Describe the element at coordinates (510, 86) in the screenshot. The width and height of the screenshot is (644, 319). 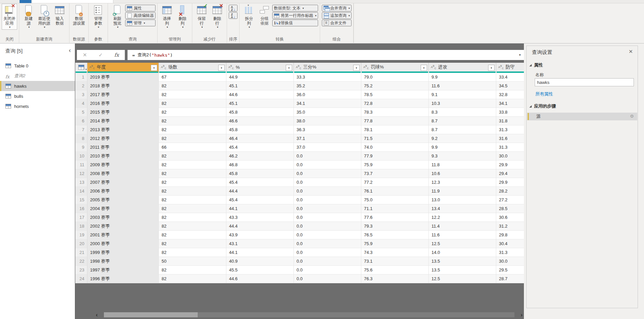
I see `cell: 34.5` at that location.